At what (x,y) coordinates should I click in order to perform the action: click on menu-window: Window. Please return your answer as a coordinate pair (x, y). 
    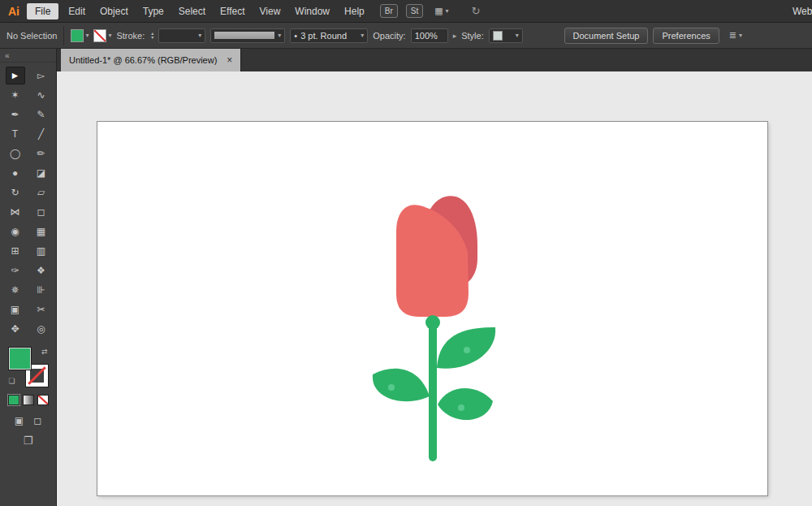
    Looking at the image, I should click on (312, 11).